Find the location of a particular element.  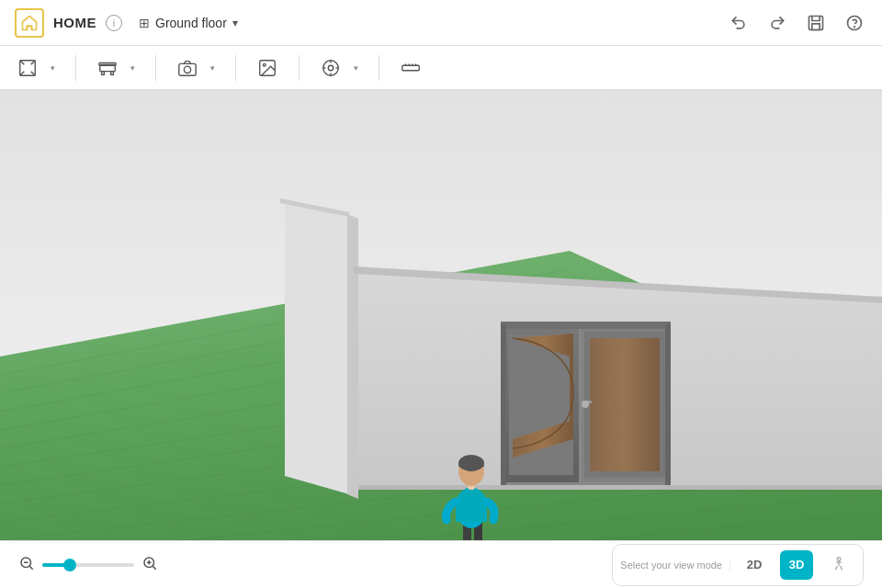

header-right is located at coordinates (797, 23).